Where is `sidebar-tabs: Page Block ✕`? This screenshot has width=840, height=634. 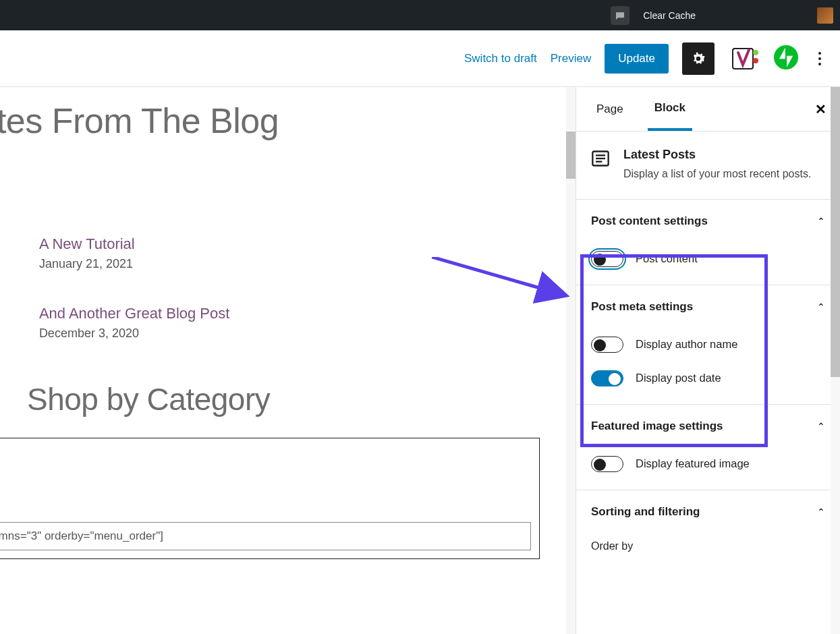
sidebar-tabs: Page Block ✕ is located at coordinates (708, 109).